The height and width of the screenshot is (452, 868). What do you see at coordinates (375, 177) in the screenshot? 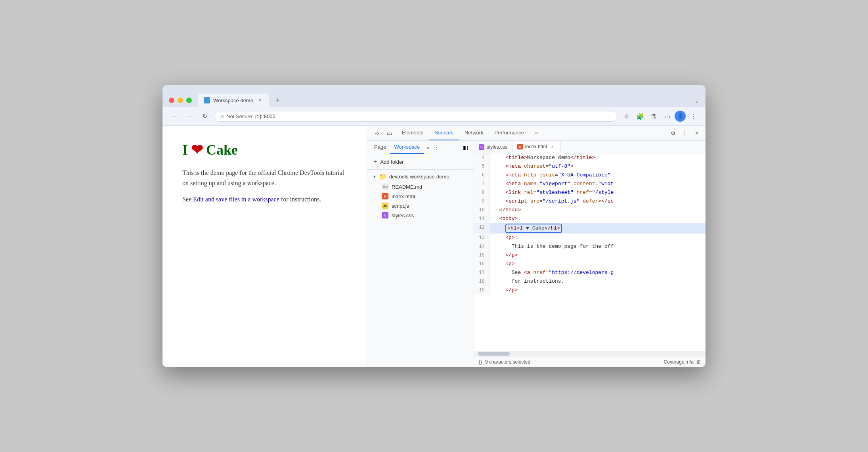
I see `folder-arrow-icon: ▼` at bounding box center [375, 177].